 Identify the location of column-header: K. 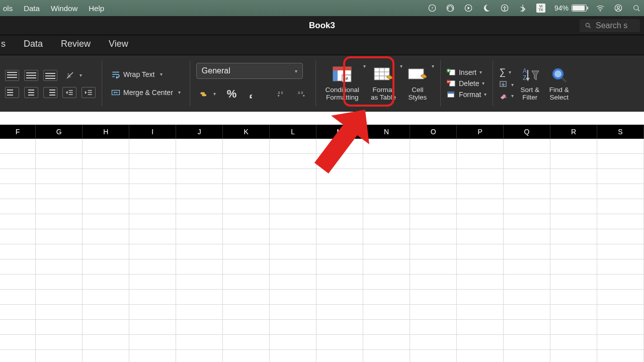
(247, 132).